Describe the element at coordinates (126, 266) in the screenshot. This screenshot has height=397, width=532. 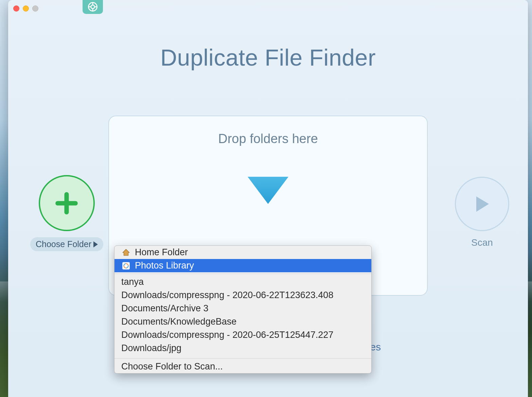
I see `photos-icon` at that location.